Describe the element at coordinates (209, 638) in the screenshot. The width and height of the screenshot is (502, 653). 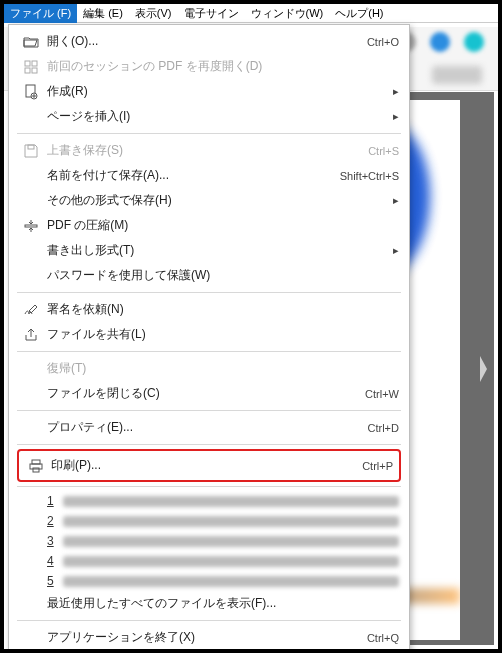
I see `menu-exit: アプリケーションを終了(X) Ctrl+Q` at that location.